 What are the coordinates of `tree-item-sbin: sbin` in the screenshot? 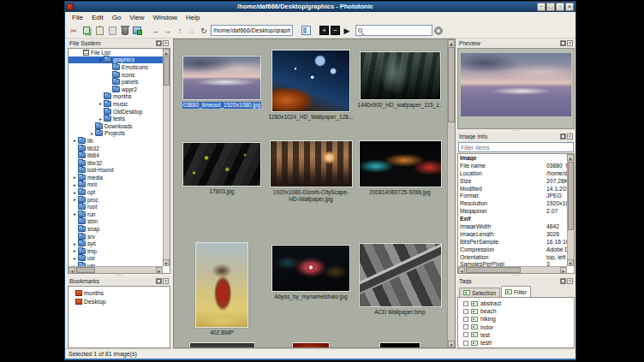 It's located at (116, 223).